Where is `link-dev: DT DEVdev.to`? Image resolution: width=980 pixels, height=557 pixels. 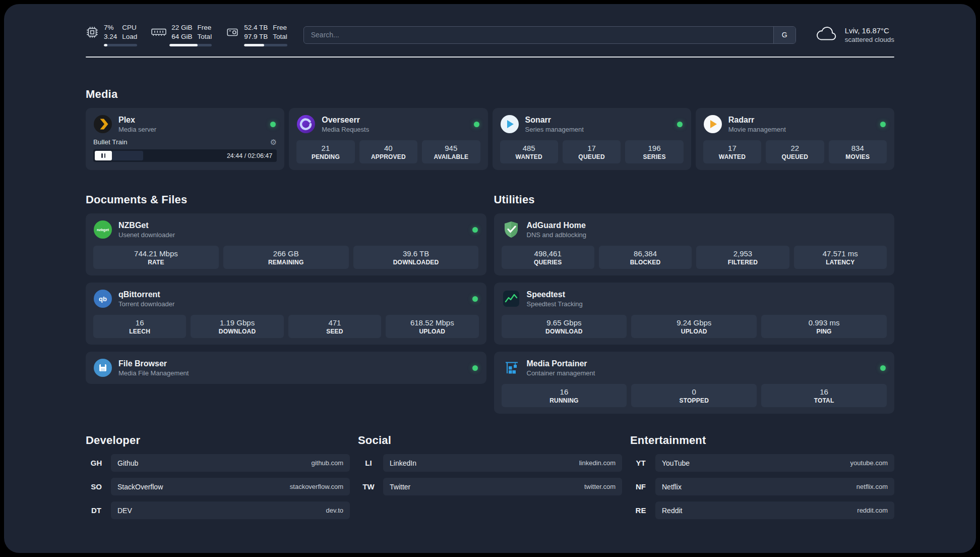 link-dev: DT DEVdev.to is located at coordinates (218, 511).